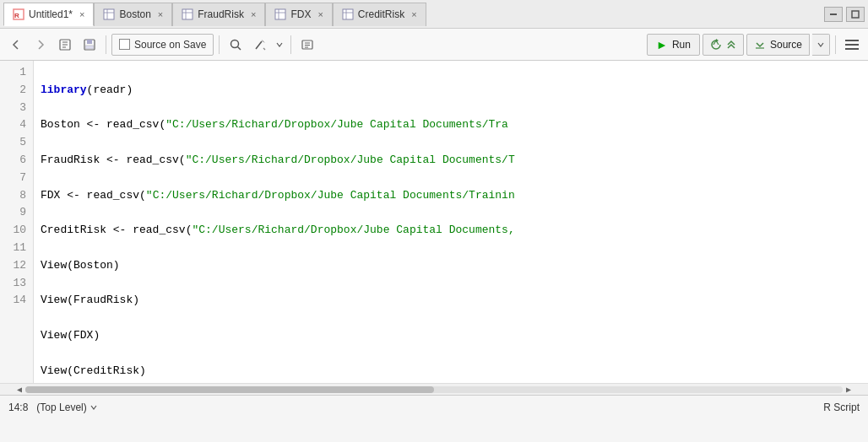  What do you see at coordinates (125, 44) in the screenshot?
I see `source-on-save-checkbox` at bounding box center [125, 44].